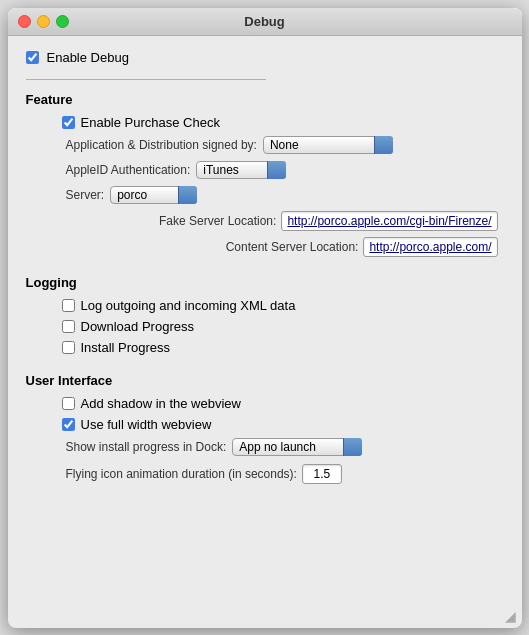  What do you see at coordinates (265, 380) in the screenshot?
I see `user-interface-section-title: User Interface` at bounding box center [265, 380].